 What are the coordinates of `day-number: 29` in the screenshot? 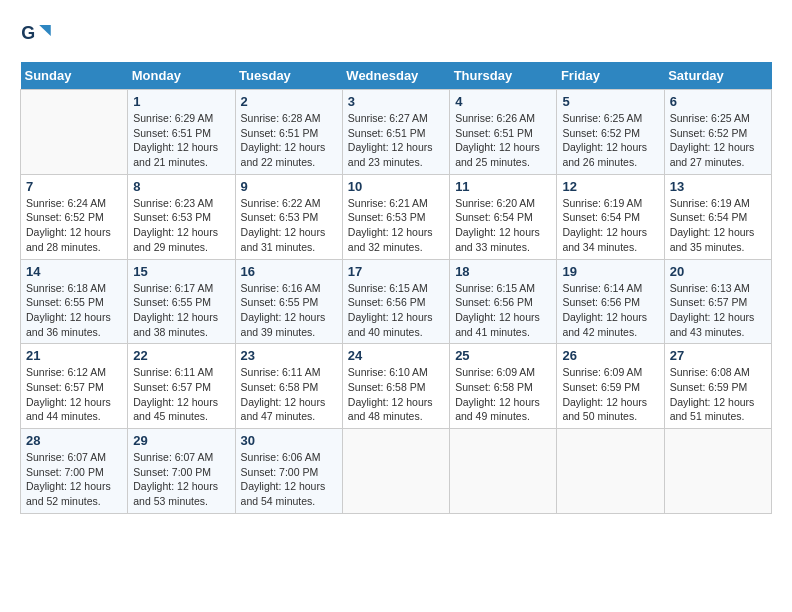 It's located at (181, 440).